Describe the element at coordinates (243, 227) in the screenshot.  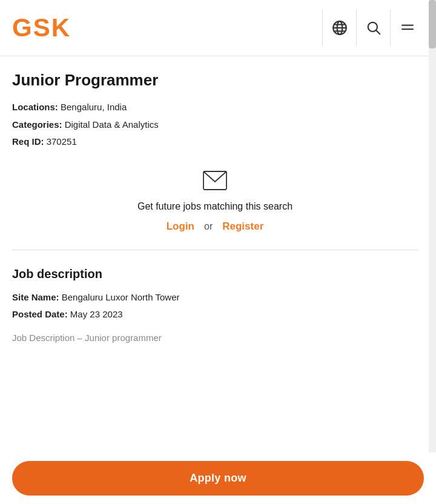
I see `register-link: Register` at that location.